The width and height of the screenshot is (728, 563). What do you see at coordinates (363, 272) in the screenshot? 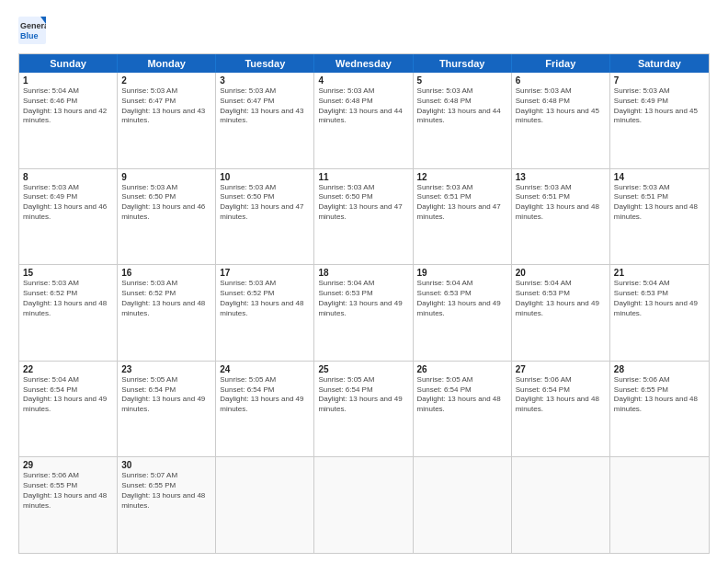
I see `day-number: 18` at bounding box center [363, 272].